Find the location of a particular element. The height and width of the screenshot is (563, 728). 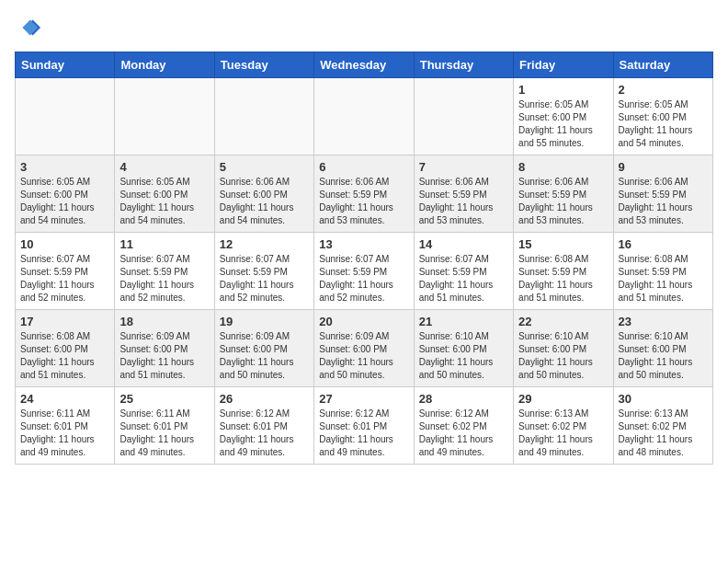

page-header is located at coordinates (364, 28).